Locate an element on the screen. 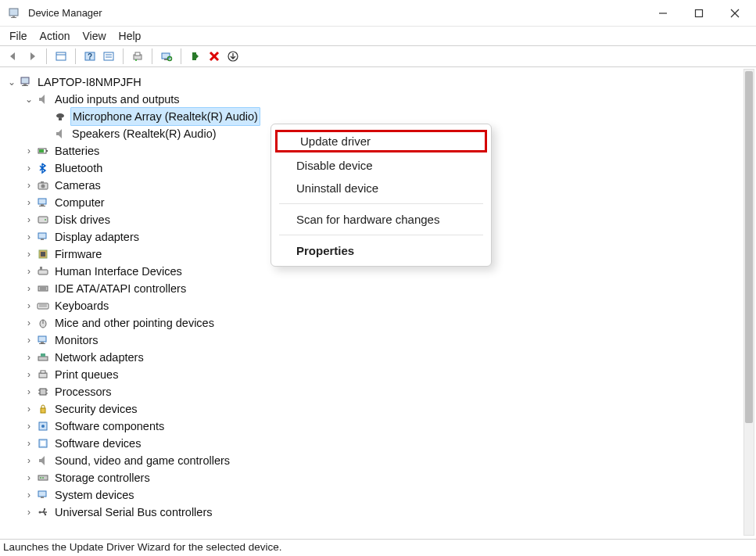  nav-forward-button is located at coordinates (32, 56).